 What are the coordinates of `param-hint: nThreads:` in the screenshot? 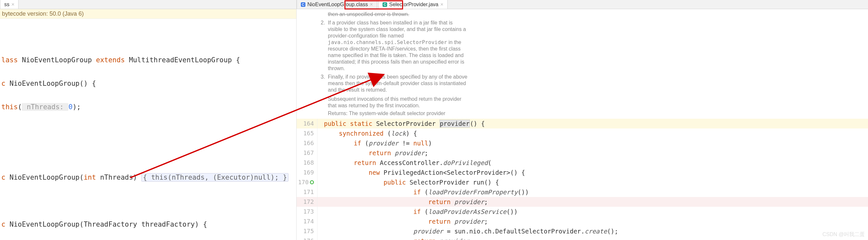 It's located at (45, 107).